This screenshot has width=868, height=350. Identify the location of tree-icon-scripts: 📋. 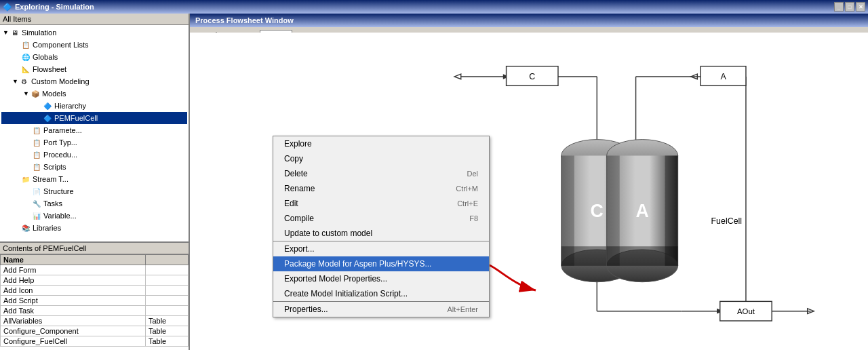
(37, 167).